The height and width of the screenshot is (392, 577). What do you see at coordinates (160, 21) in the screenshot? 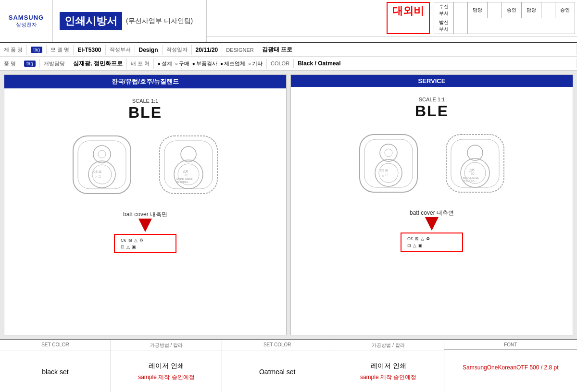
I see `main-title-sub: (무선사업부 디자인팀)` at bounding box center [160, 21].